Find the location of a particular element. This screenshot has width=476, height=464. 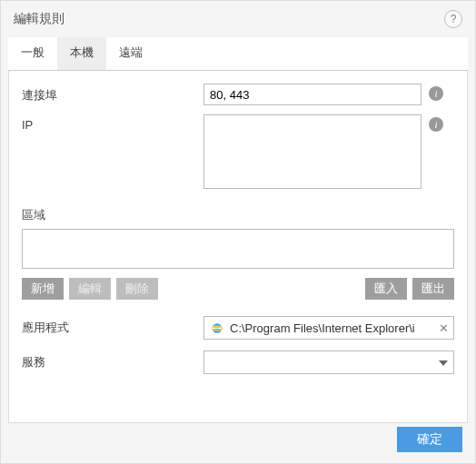

dialog-footer: 確定 is located at coordinates (430, 439).